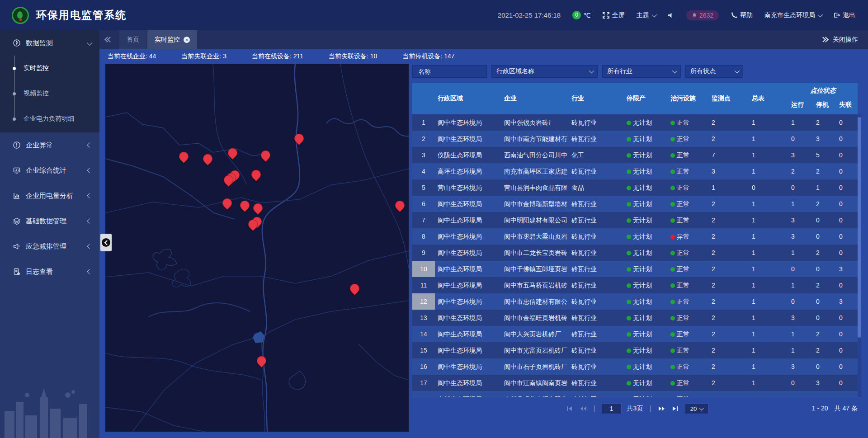  Describe the element at coordinates (424, 253) in the screenshot. I see `cell-index: 9` at that location.